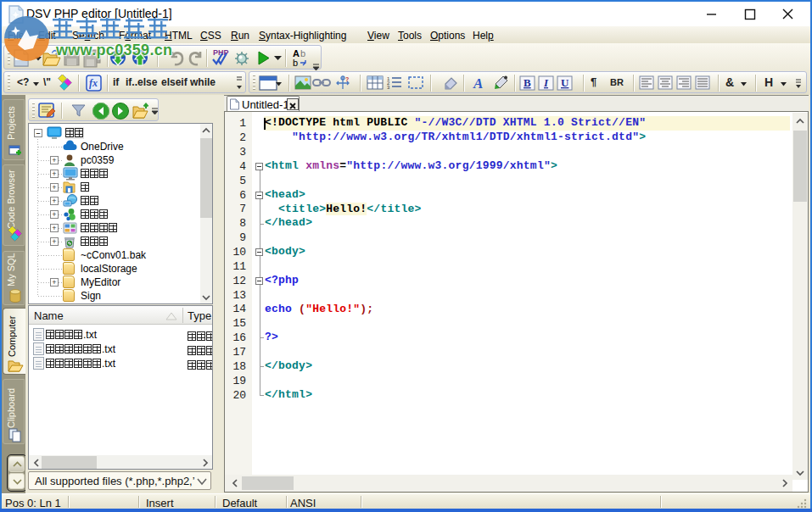 This screenshot has width=812, height=512. I want to click on svg-text: 3, so click(389, 87).